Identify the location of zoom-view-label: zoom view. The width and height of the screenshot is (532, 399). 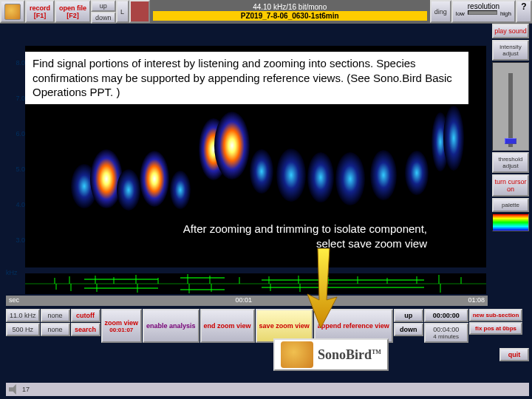
(122, 323).